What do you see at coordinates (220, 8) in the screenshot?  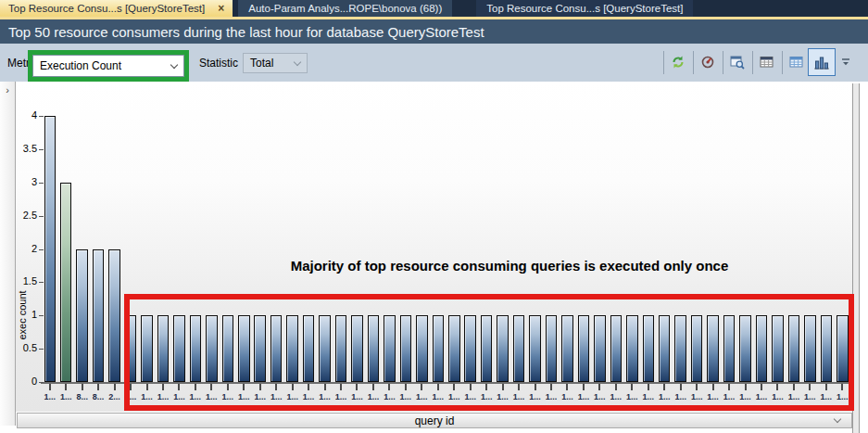 I see `close-icon: ×` at bounding box center [220, 8].